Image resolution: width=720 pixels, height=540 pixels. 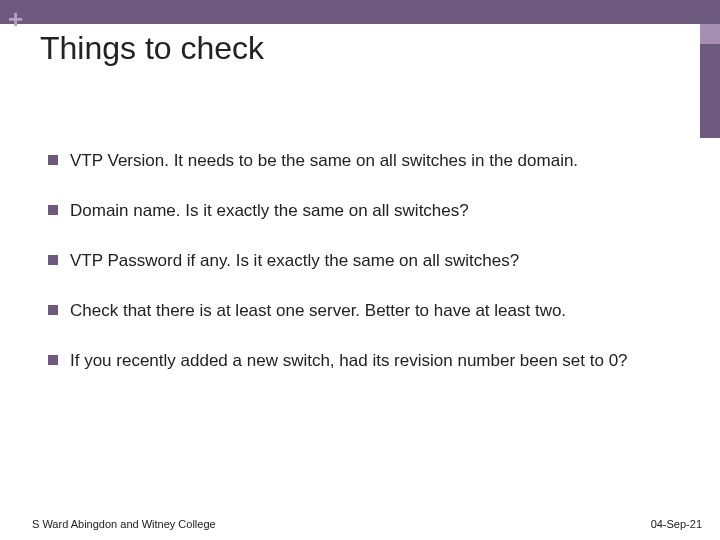 What do you see at coordinates (152, 48) in the screenshot?
I see `page-title: Things to check` at bounding box center [152, 48].